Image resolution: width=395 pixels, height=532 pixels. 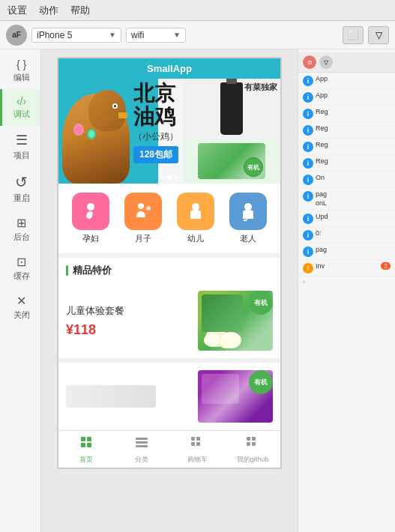 What do you see at coordinates (20, 70) in the screenshot?
I see `sidebar-item-edit: { } 编辑` at bounding box center [20, 70].